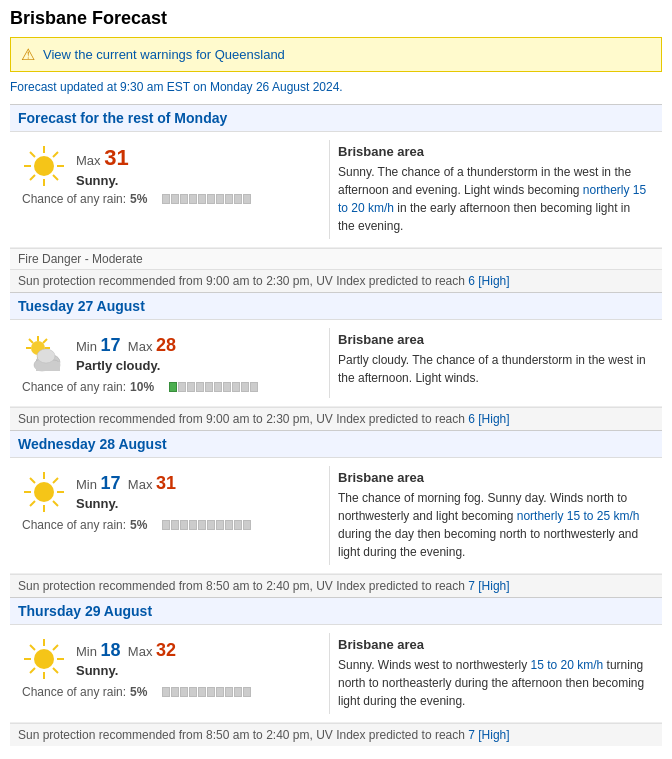 The width and height of the screenshot is (672, 759). What do you see at coordinates (111, 345) in the screenshot?
I see `min-temp: 17` at bounding box center [111, 345].